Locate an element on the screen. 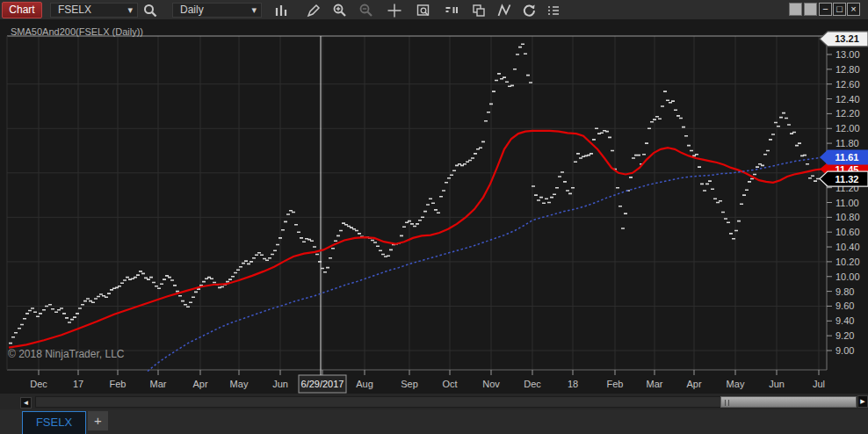 This screenshot has width=868, height=434. svg-text: 12.40 is located at coordinates (848, 99).